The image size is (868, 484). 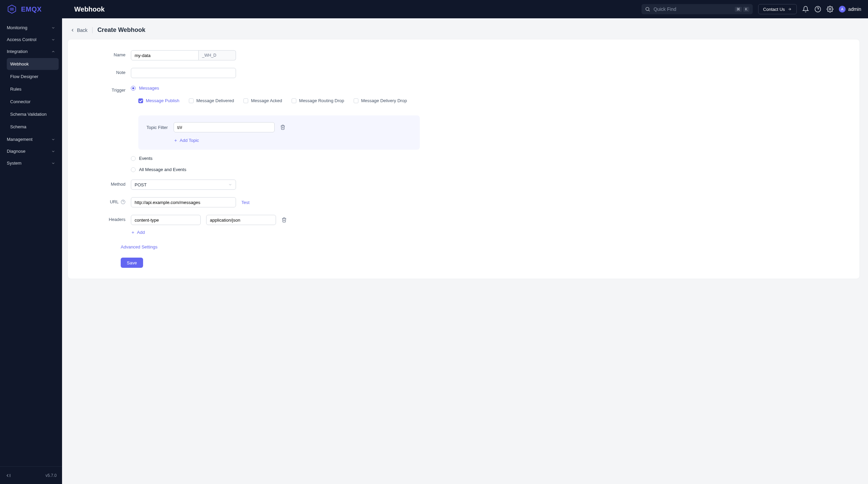 What do you see at coordinates (209, 232) in the screenshot?
I see `add-header-link: Add` at bounding box center [209, 232].